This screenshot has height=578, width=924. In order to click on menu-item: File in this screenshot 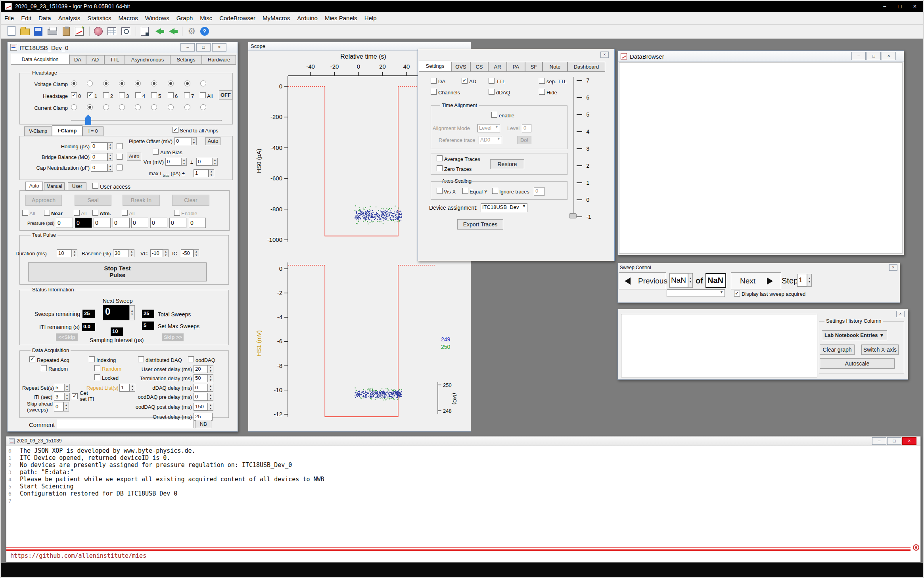, I will do `click(9, 17)`.